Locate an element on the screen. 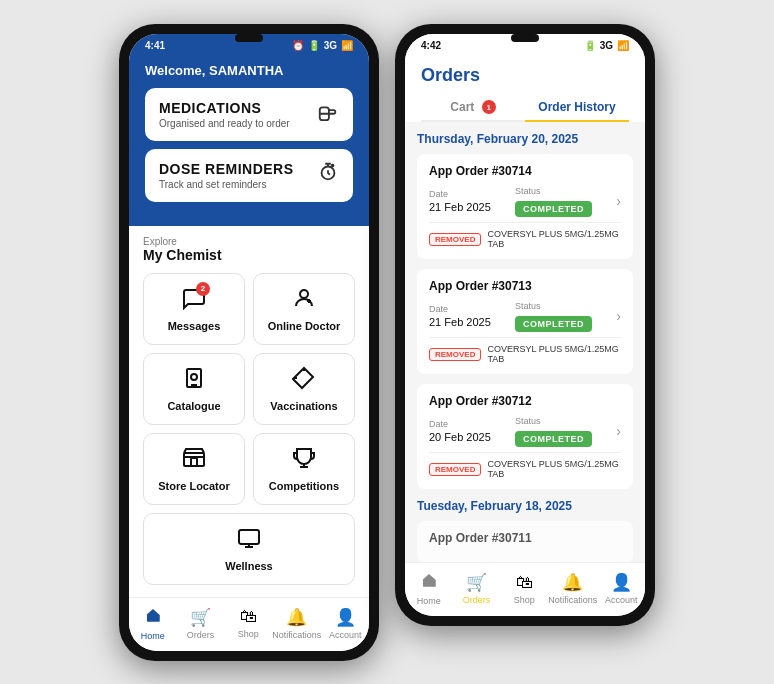 The height and width of the screenshot is (684, 774). tabs-row: Cart 1 Order History is located at coordinates (525, 108).